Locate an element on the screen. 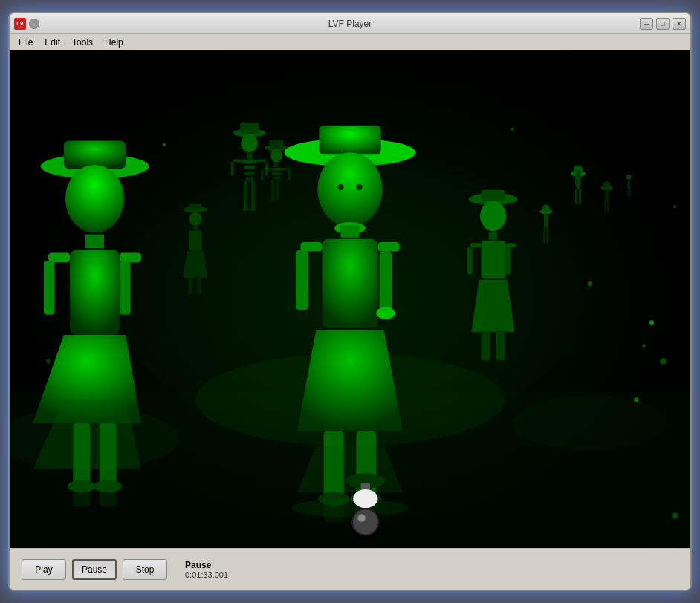 Image resolution: width=700 pixels, height=603 pixels. restore-button: □ is located at coordinates (663, 24).